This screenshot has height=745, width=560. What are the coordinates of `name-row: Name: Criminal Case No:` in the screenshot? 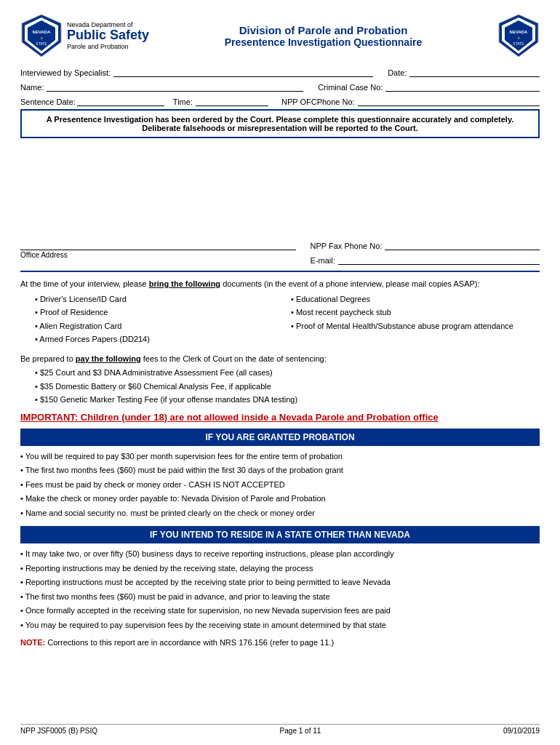 It's located at (280, 86).